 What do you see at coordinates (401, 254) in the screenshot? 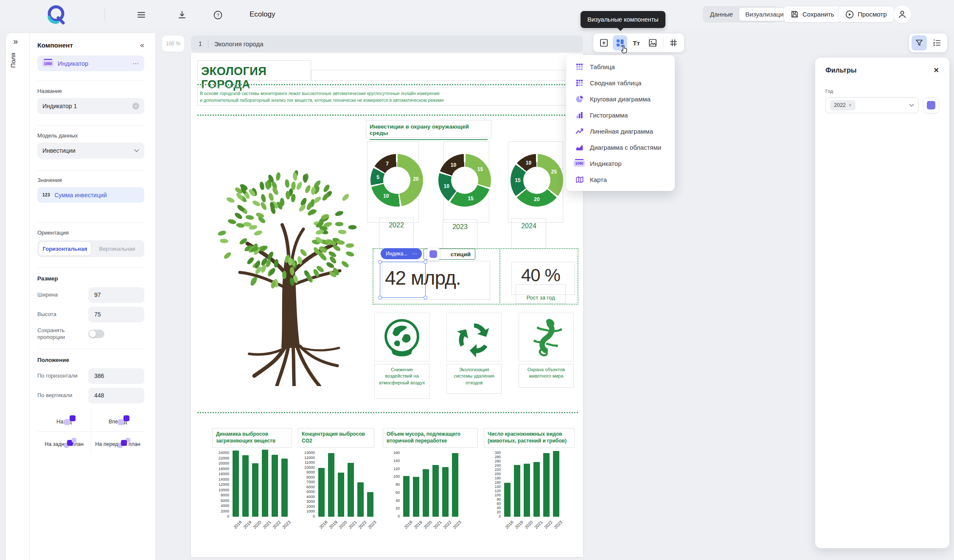
I see `selected-component-chip: Индика...⋯` at bounding box center [401, 254].